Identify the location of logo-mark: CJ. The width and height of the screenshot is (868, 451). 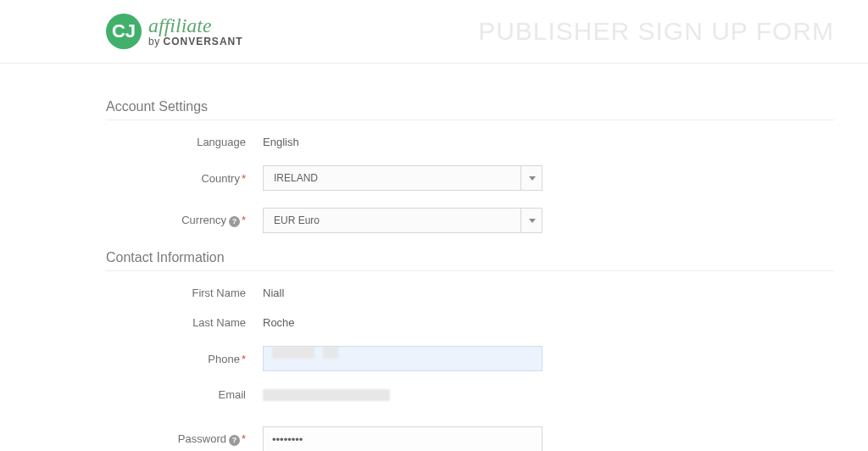
(124, 31).